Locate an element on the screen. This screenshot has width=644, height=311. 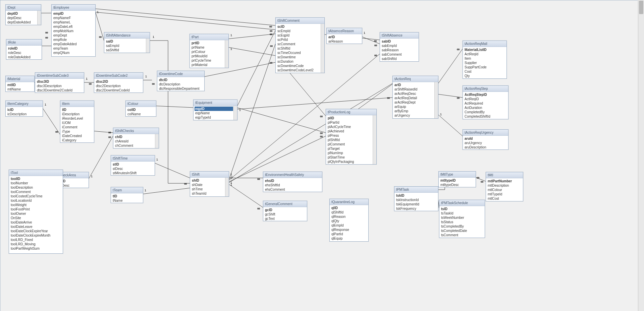
field-deptDateAdded: deptDateAdded is located at coordinates (22, 22).